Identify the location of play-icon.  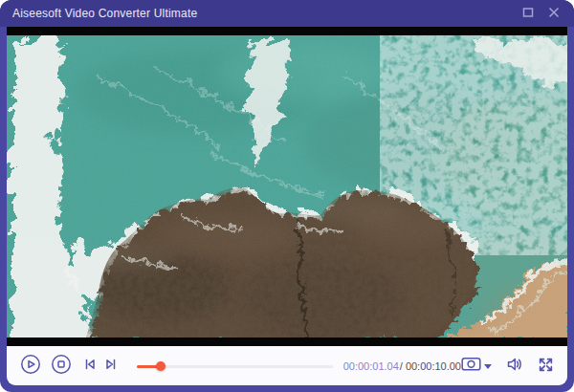
(31, 365).